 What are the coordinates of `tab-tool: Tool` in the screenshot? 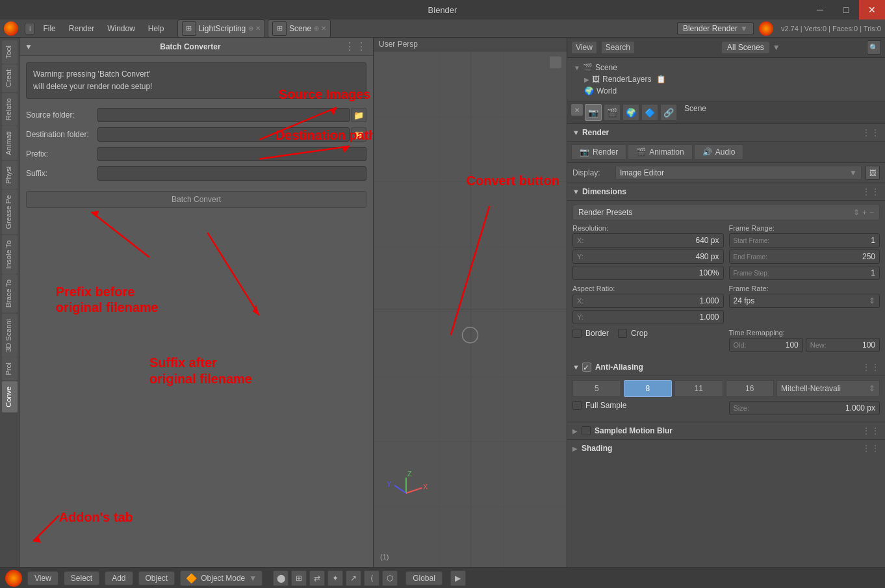 It's located at (10, 52).